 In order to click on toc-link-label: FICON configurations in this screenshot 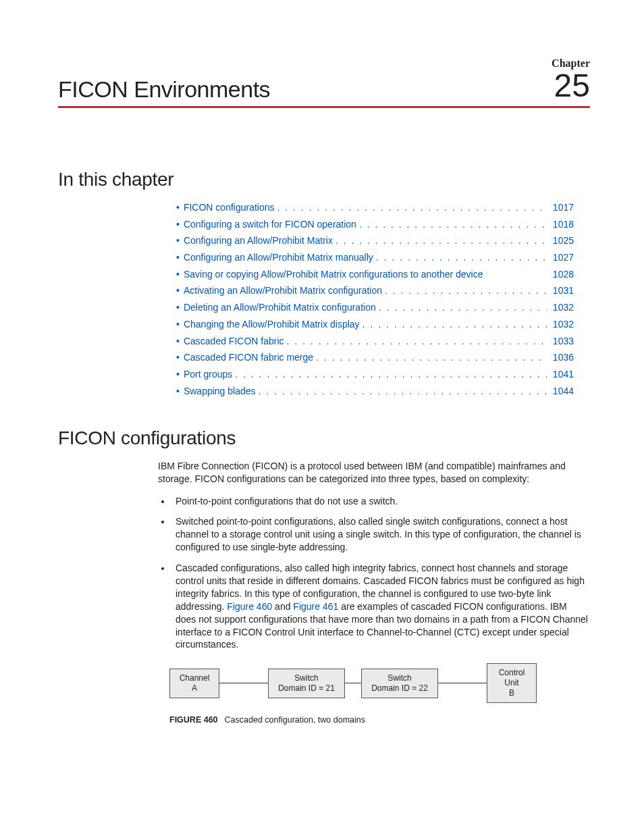, I will do `click(230, 207)`.